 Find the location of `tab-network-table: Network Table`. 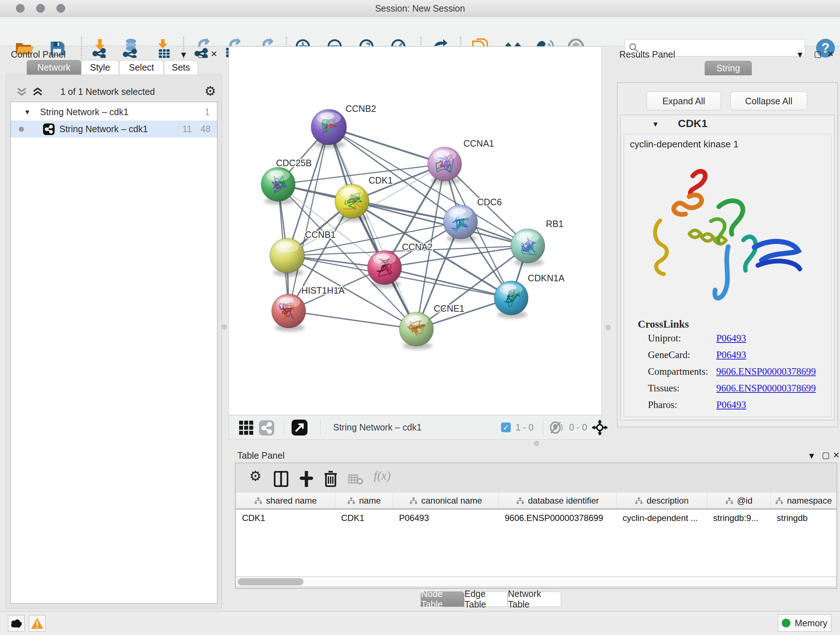

tab-network-table: Network Table is located at coordinates (535, 599).